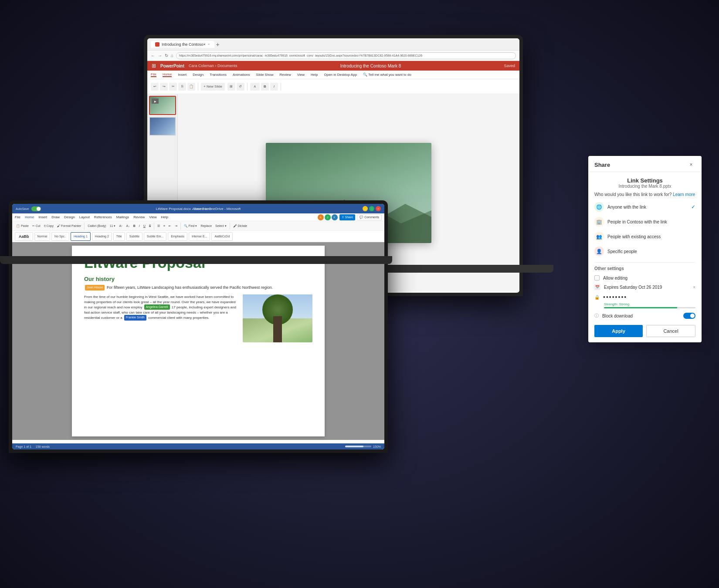  Describe the element at coordinates (60, 237) in the screenshot. I see `style-no-spacing: No Spc..` at that location.